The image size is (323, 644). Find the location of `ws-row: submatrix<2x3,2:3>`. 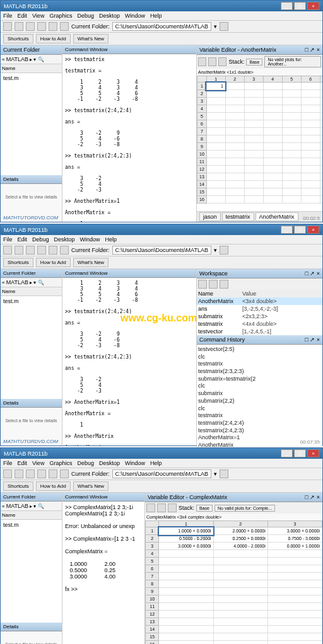

ws-row: submatrix<2x3,2:3> is located at coordinates (260, 316).